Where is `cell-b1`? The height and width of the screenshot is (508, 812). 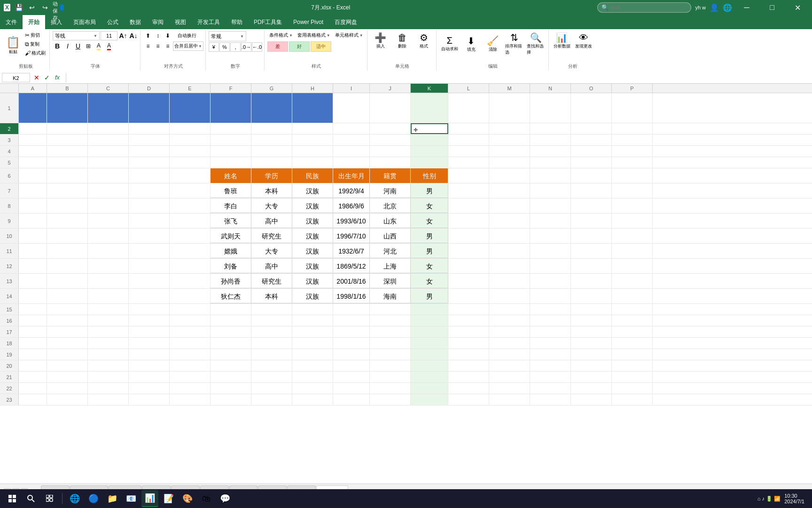 cell-b1 is located at coordinates (68, 108).